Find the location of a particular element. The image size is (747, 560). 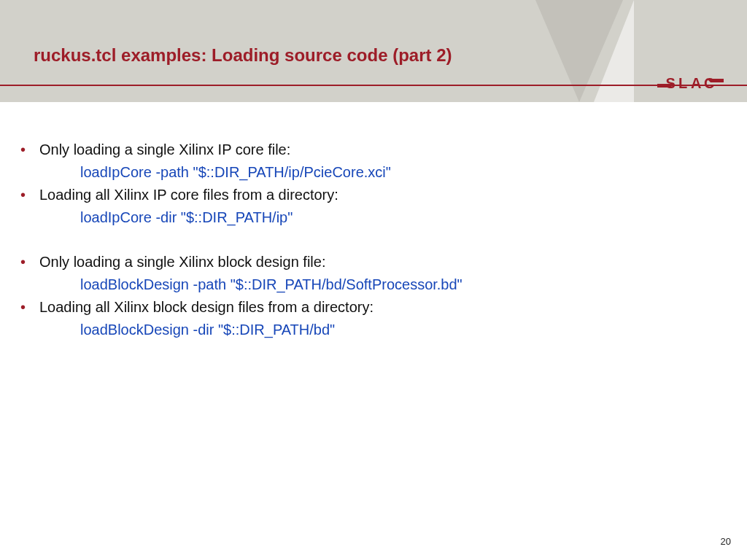

slide-title: ruckus.tcl examples: Loading source code… is located at coordinates (243, 55).